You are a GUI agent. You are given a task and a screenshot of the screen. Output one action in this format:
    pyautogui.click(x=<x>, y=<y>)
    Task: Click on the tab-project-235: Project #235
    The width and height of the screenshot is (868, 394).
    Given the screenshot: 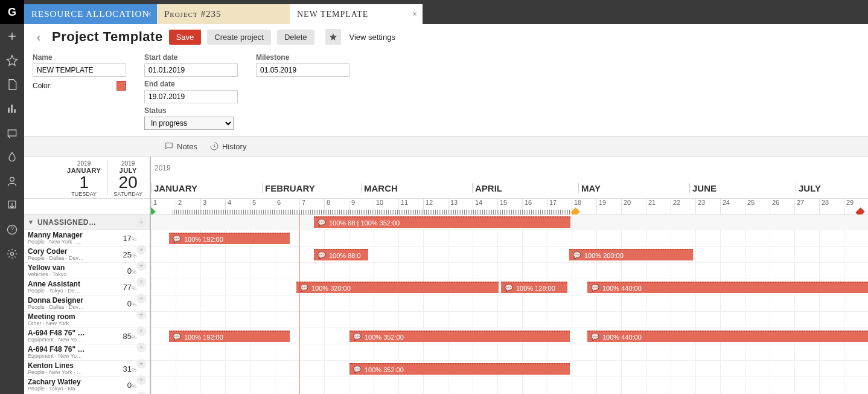 What is the action you would take?
    pyautogui.click(x=223, y=15)
    